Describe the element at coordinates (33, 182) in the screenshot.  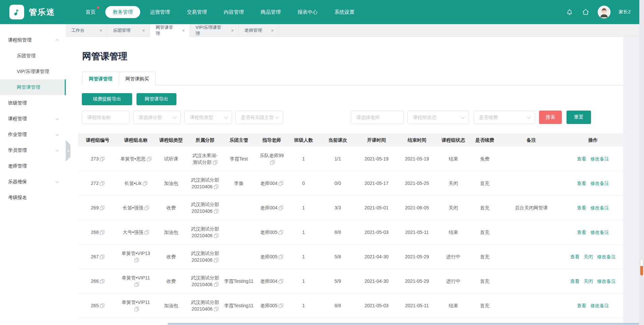
I see `sidebar-item-10: 乐器维保` at that location.